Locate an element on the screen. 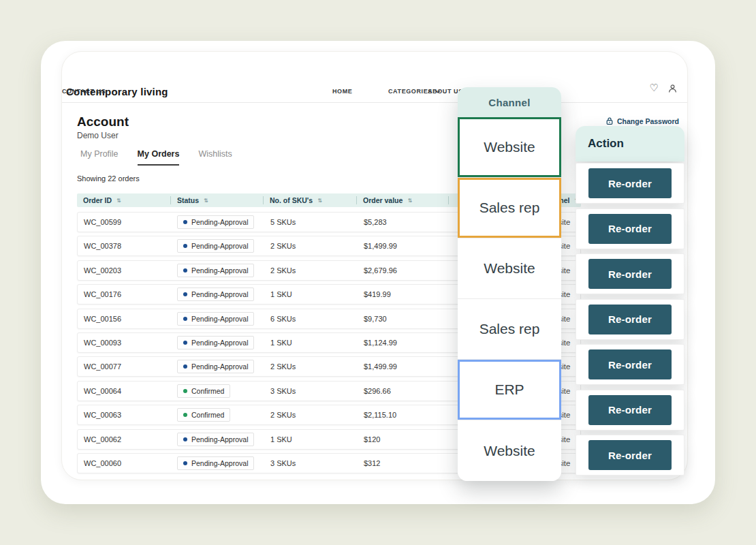 The height and width of the screenshot is (545, 756). nav-item: CONTACT US is located at coordinates (84, 91).